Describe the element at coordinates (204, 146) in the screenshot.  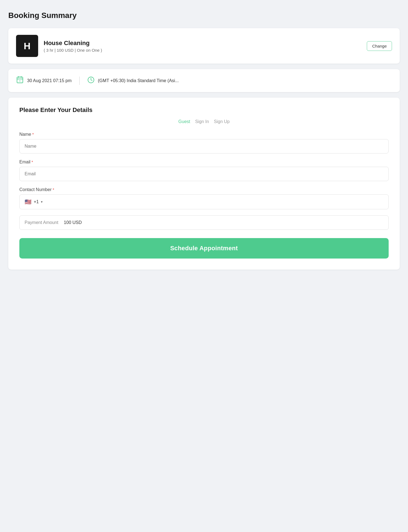
I see `name-input` at that location.